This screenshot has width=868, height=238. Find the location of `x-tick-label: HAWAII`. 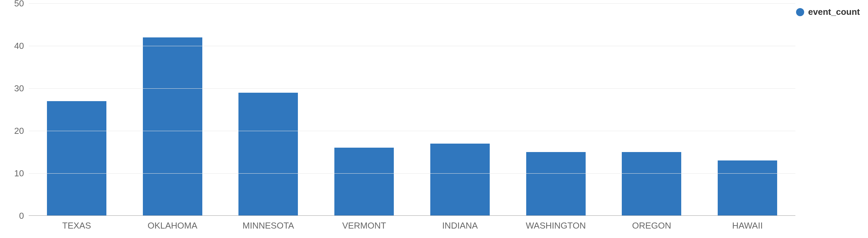

x-tick-label: HAWAII is located at coordinates (748, 223).